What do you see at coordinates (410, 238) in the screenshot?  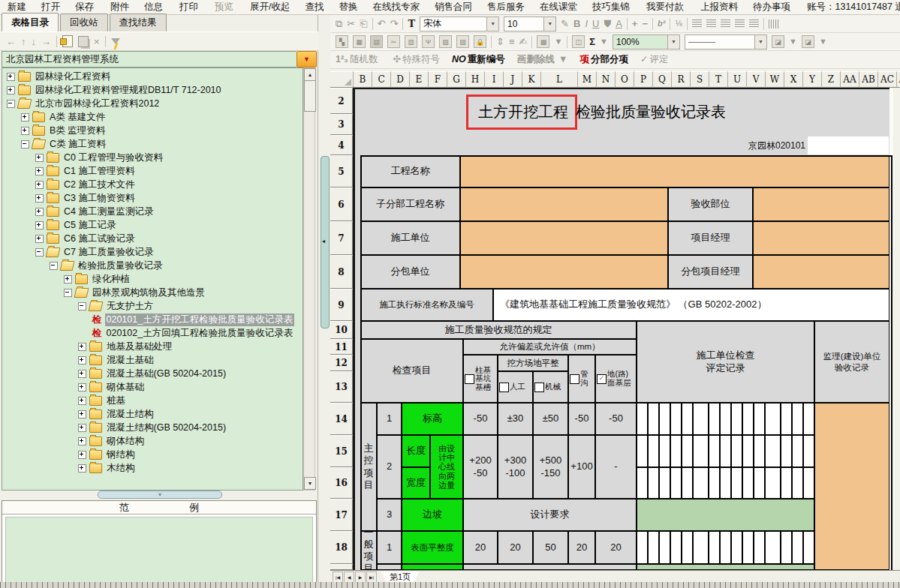 I see `contractor-label: 施工单位` at bounding box center [410, 238].